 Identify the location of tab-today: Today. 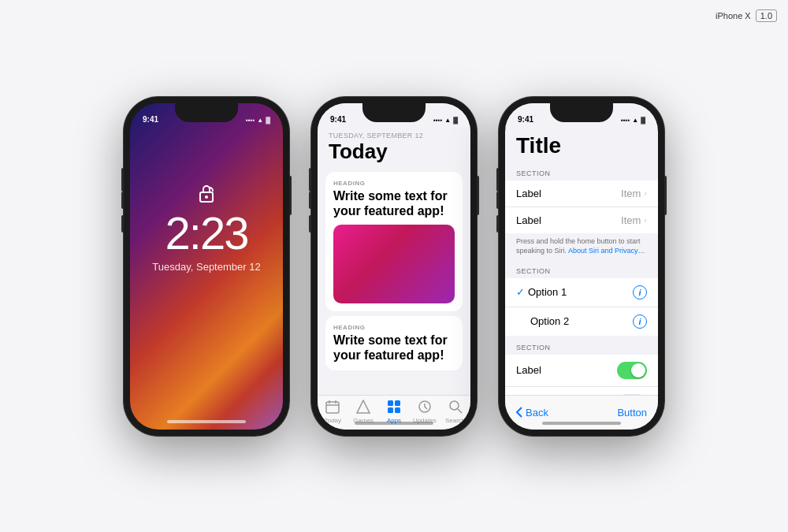
(333, 411).